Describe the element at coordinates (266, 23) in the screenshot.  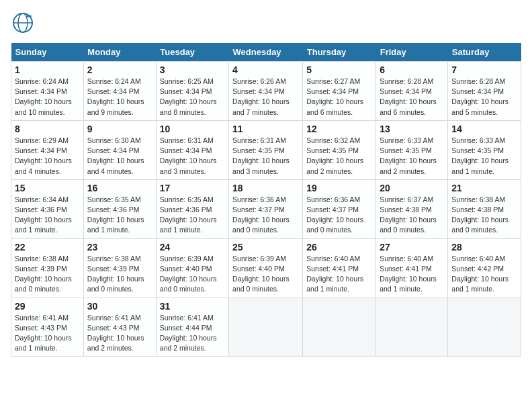
I see `page-header` at that location.